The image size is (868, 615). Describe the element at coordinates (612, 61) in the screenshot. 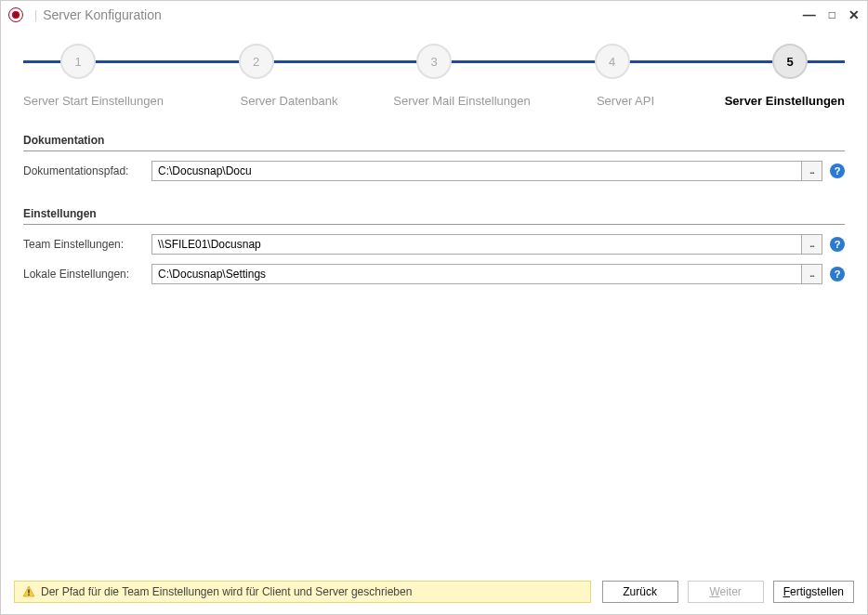

I see `step-circle-4: 4` at that location.